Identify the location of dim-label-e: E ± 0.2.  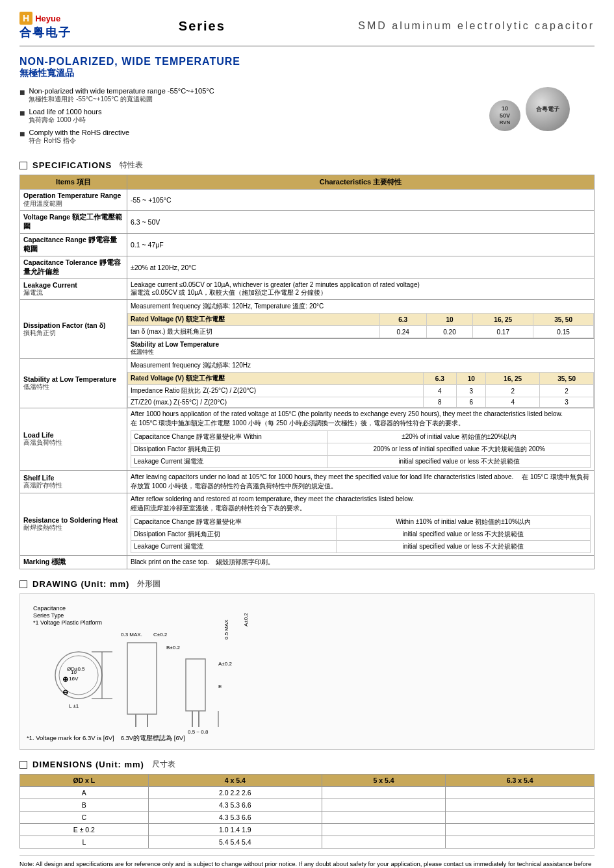
(84, 830).